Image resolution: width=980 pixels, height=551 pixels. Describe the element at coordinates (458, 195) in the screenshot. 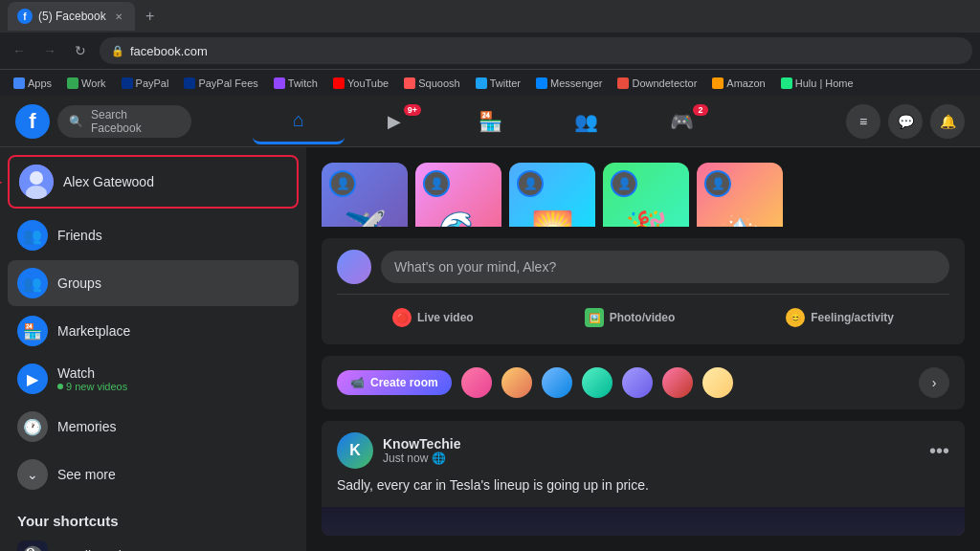

I see `story-card-2: 🌊 👤 Friend` at that location.